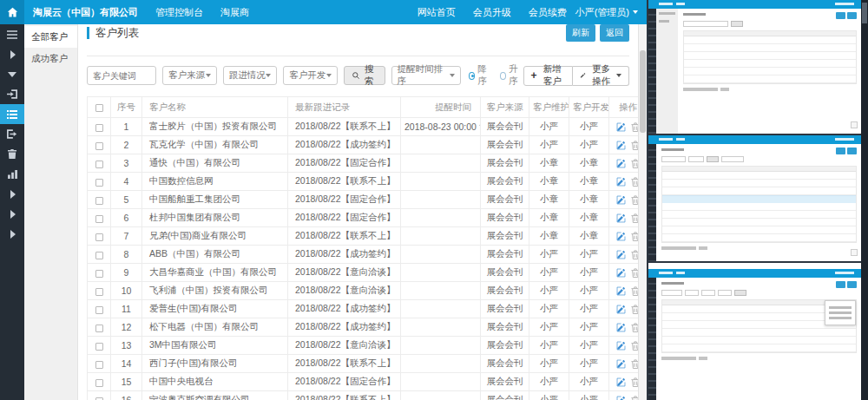 The width and height of the screenshot is (868, 400). Describe the element at coordinates (427, 75) in the screenshot. I see `sort-order-select: 提醒时间排序` at that location.